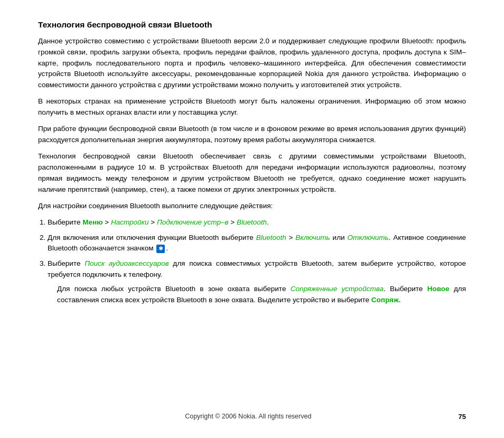 This screenshot has height=438, width=504. What do you see at coordinates (368, 238) in the screenshot?
I see `step2-otkl: Отключить` at bounding box center [368, 238].